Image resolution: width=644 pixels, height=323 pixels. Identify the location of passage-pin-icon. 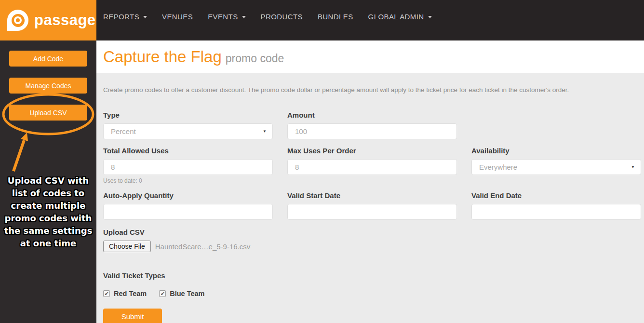
(18, 20).